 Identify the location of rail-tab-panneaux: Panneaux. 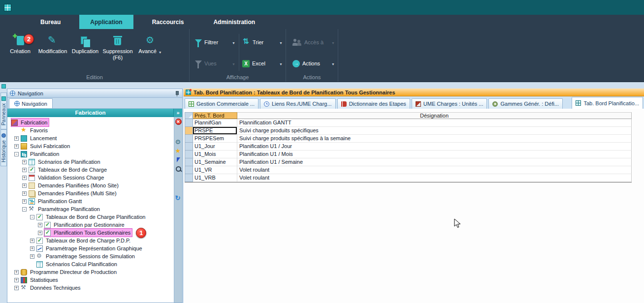
(4, 111).